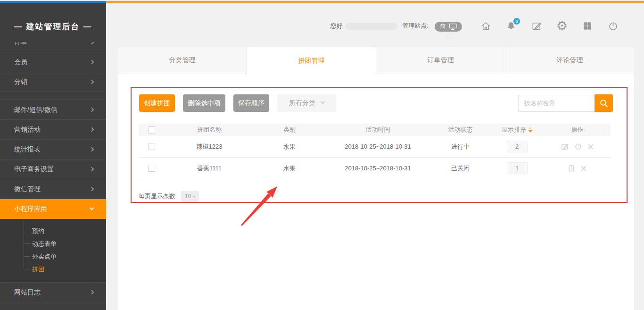 This screenshot has height=310, width=644. Describe the element at coordinates (53, 130) in the screenshot. I see `sidebar-item-marketing: 营销活动` at that location.